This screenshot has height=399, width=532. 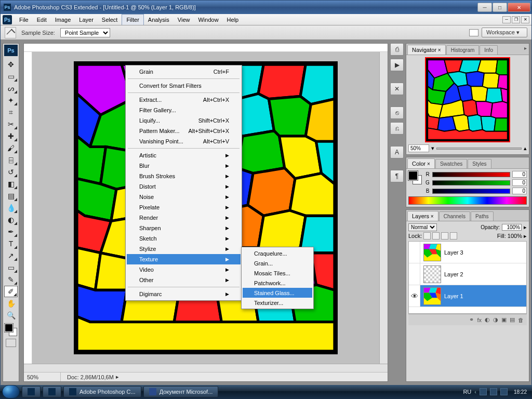 What do you see at coordinates (184, 207) in the screenshot?
I see `menu-item-pixelate: Pixelate▶` at bounding box center [184, 207].